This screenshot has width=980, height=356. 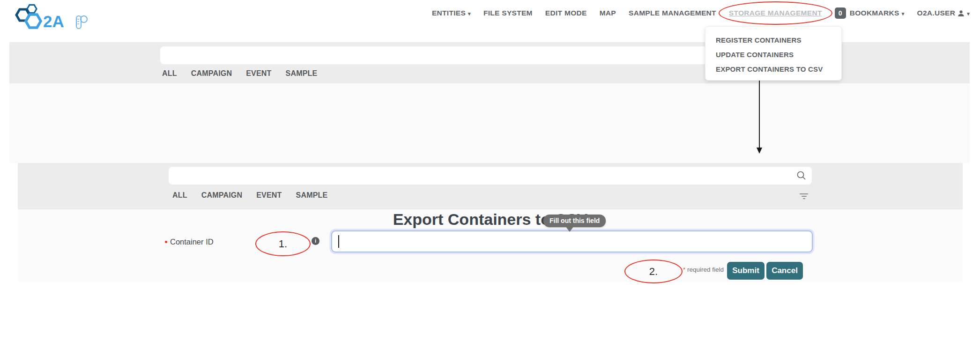 What do you see at coordinates (490, 186) in the screenshot?
I see `search-band-panel: ALL CAMPAIGN EVENT SAMPLE` at bounding box center [490, 186].